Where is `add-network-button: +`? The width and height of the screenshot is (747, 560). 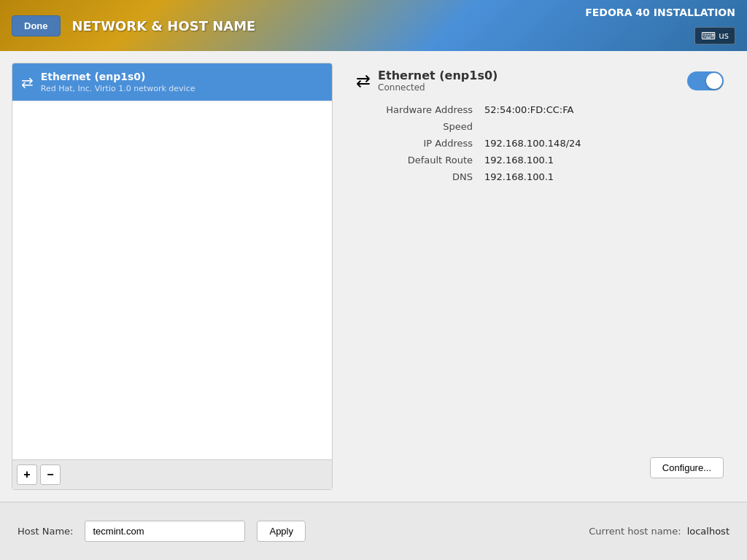 add-network-button: + is located at coordinates (27, 475).